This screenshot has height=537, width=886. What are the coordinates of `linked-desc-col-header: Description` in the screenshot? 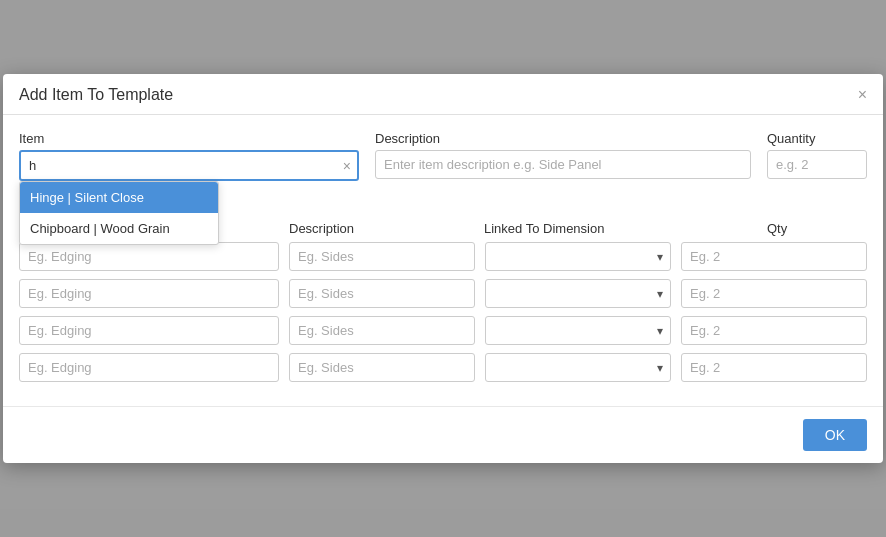 It's located at (382, 228).